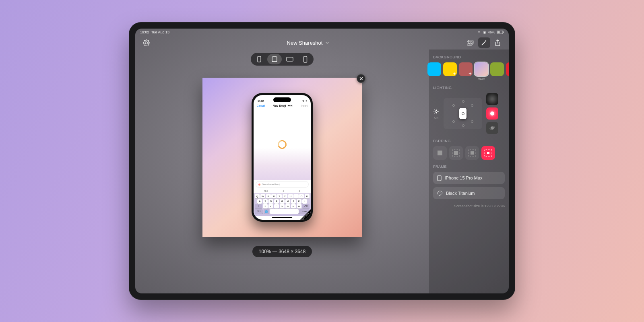 This screenshot has width=644, height=322. I want to click on dynamic-island, so click(282, 100).